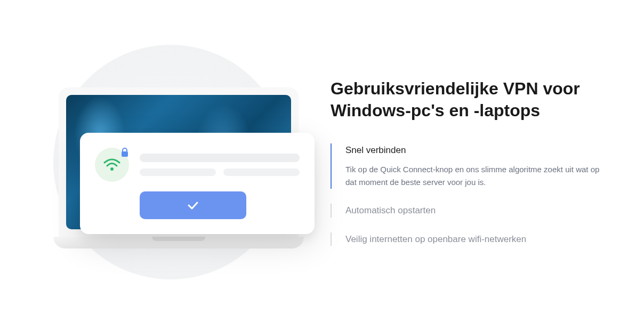 This screenshot has width=644, height=313. Describe the element at coordinates (479, 176) in the screenshot. I see `feature-description: Tik op de Quick Connect-knop en ons slim…` at that location.